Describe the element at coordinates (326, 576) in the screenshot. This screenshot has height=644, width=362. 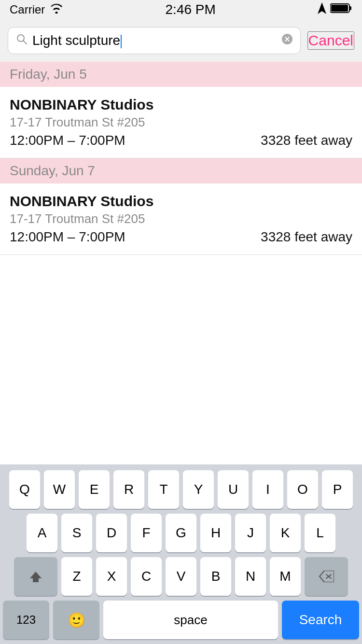
I see `delete-key` at that location.